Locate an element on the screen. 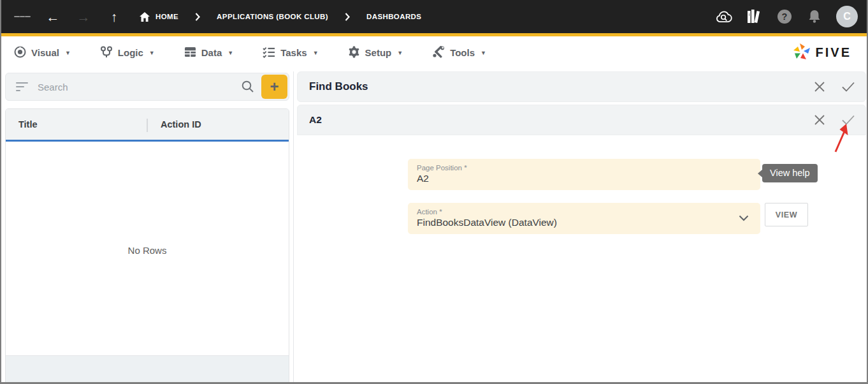  menu-data-label: Data is located at coordinates (212, 52).